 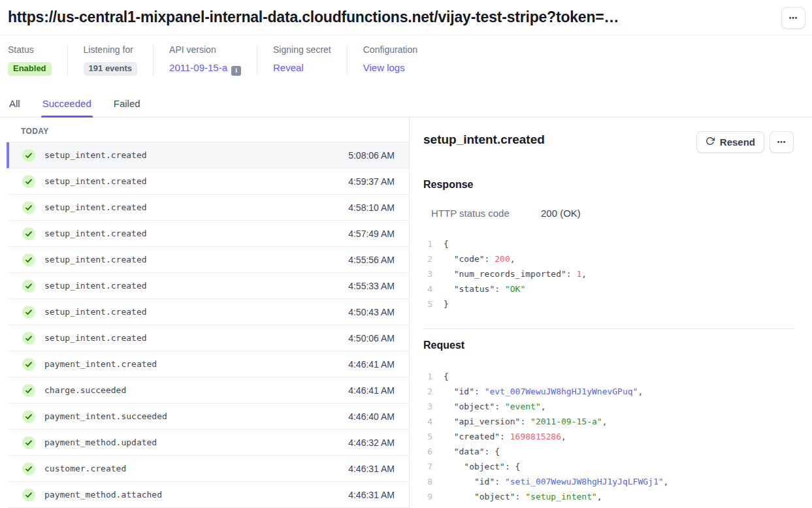 What do you see at coordinates (196, 495) in the screenshot?
I see `event-type: payment_method.attached` at bounding box center [196, 495].